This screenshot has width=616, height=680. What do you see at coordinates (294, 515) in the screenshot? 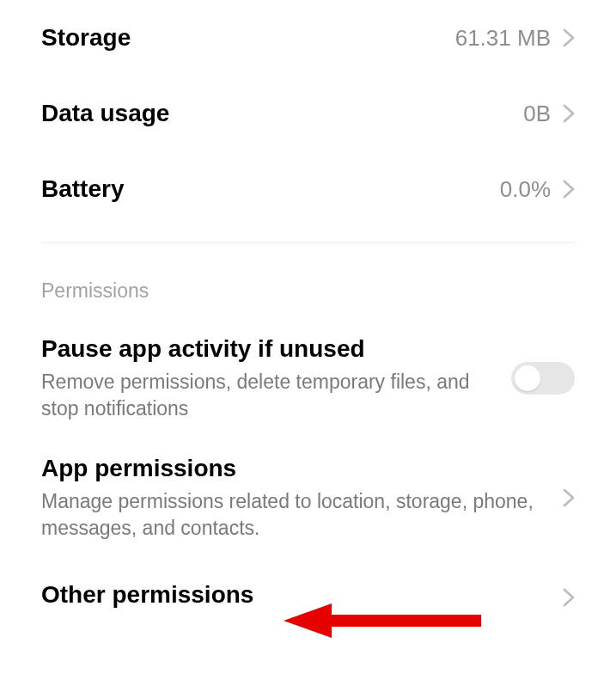
I see `app-permissions-sub: Manage permissions related to location, …` at bounding box center [294, 515].